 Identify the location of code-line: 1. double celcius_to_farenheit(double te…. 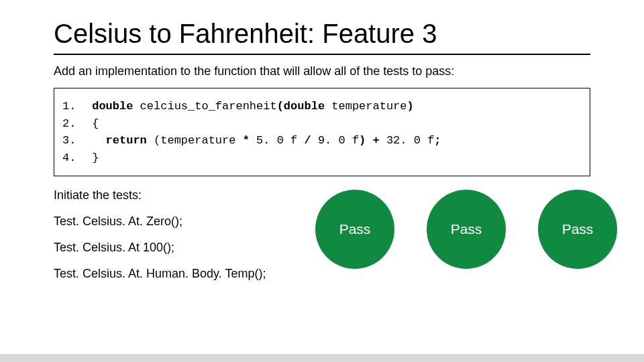
(322, 107).